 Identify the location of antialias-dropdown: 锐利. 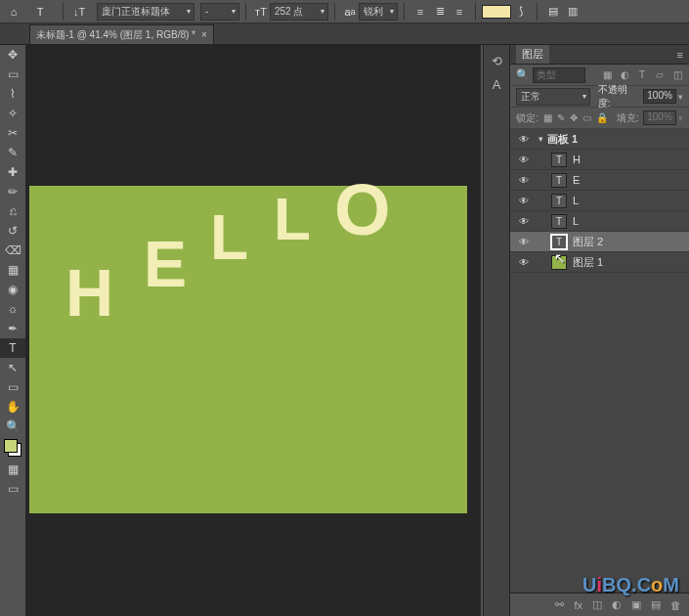
(378, 12).